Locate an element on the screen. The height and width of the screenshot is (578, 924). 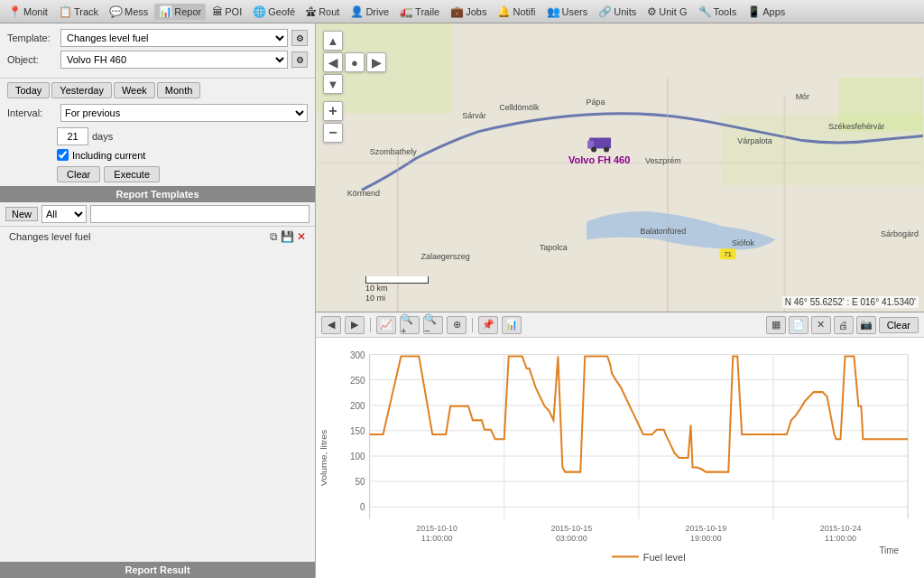
scale-km-label: 10 km is located at coordinates (377, 288).